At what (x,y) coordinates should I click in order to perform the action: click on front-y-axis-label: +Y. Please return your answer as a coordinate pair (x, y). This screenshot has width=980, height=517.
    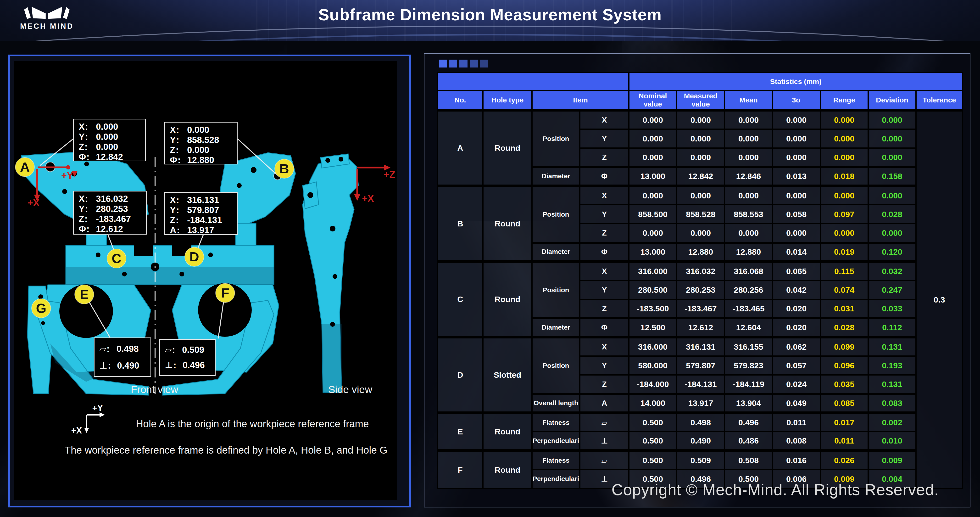
    Looking at the image, I should click on (67, 176).